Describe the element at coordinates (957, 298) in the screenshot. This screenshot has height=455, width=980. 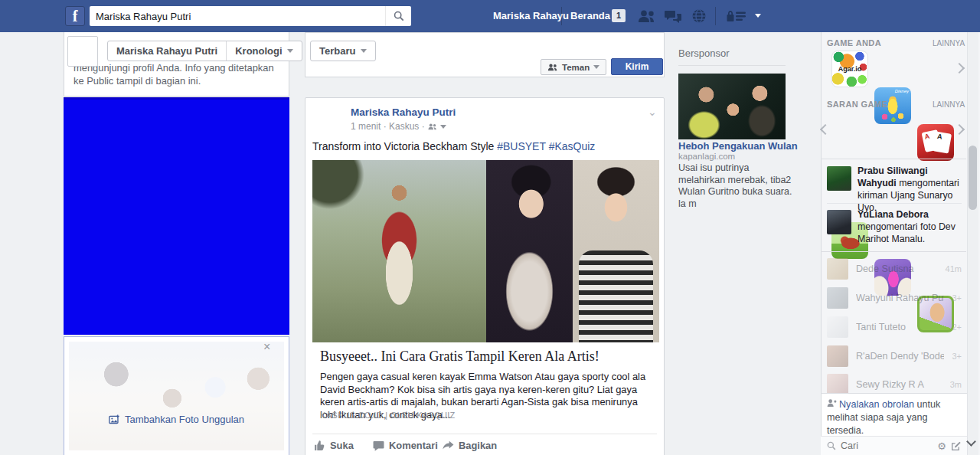
I see `chat-contact-time: 3+` at that location.